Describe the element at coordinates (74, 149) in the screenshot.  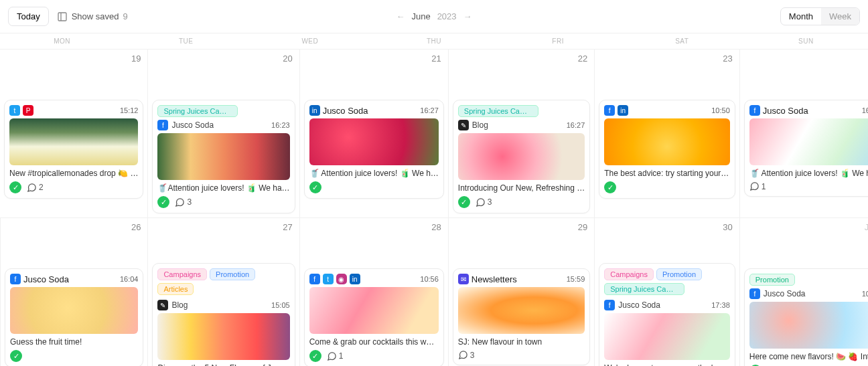
I see `post-card: t P 15:12 New #tropicallemonades drop 🍋 …` at that location.